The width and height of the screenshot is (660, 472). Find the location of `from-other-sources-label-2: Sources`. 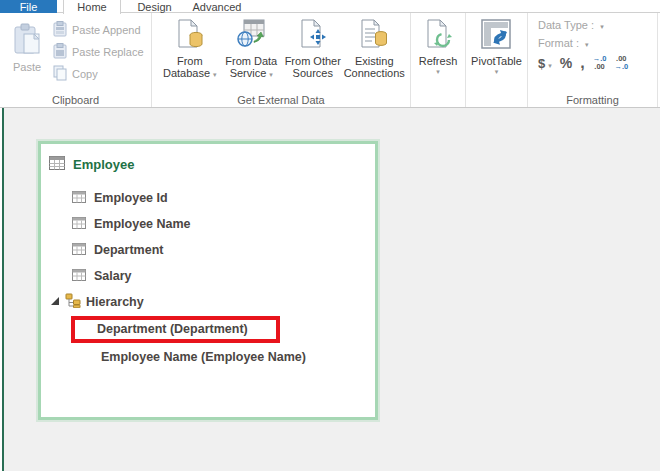

from-other-sources-label-2: Sources is located at coordinates (313, 73).